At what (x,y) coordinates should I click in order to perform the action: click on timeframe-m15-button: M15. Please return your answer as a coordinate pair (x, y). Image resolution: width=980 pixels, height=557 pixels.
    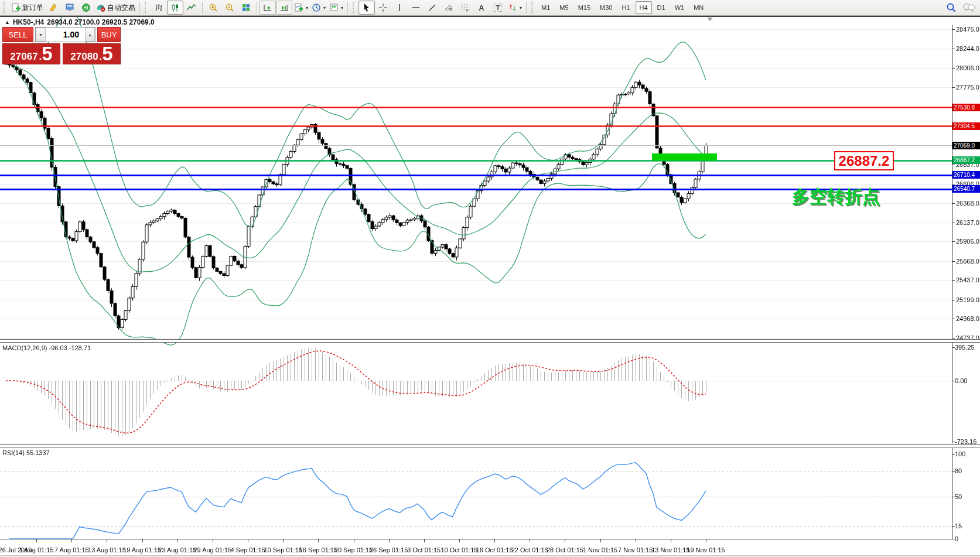
    Looking at the image, I should click on (585, 8).